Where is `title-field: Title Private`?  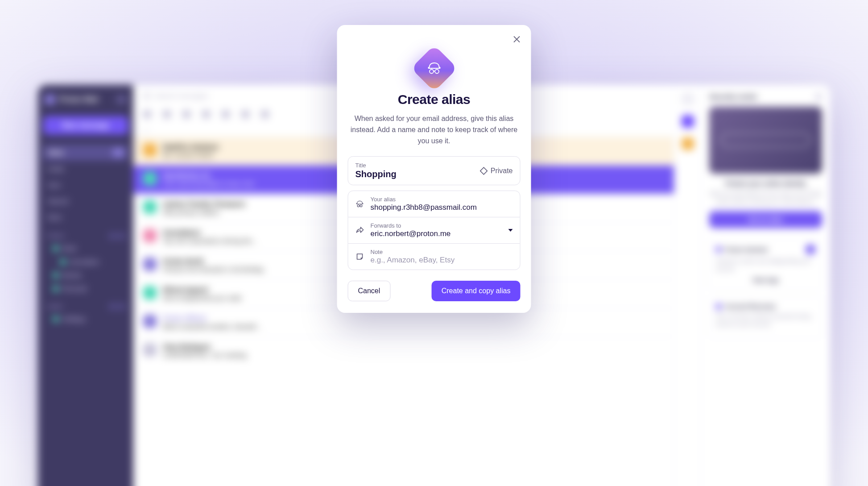
title-field: Title Private is located at coordinates (434, 170).